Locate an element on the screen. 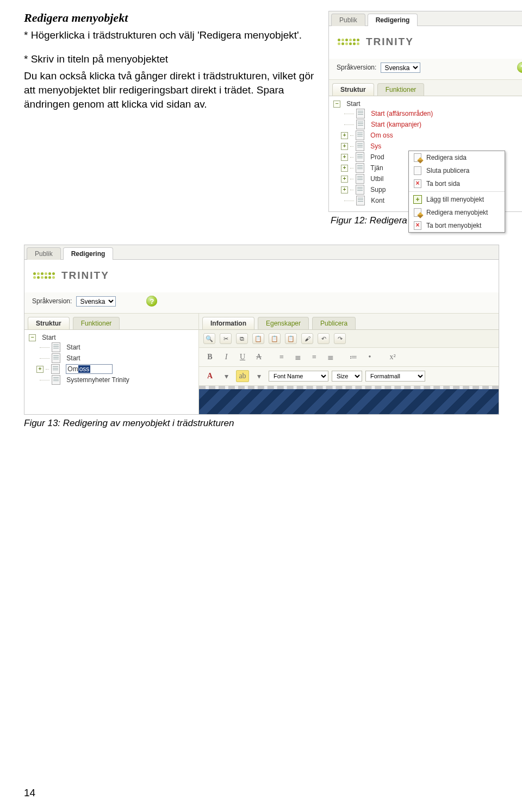 This screenshot has height=812, width=522. trinity-logo-icon is located at coordinates (349, 42).